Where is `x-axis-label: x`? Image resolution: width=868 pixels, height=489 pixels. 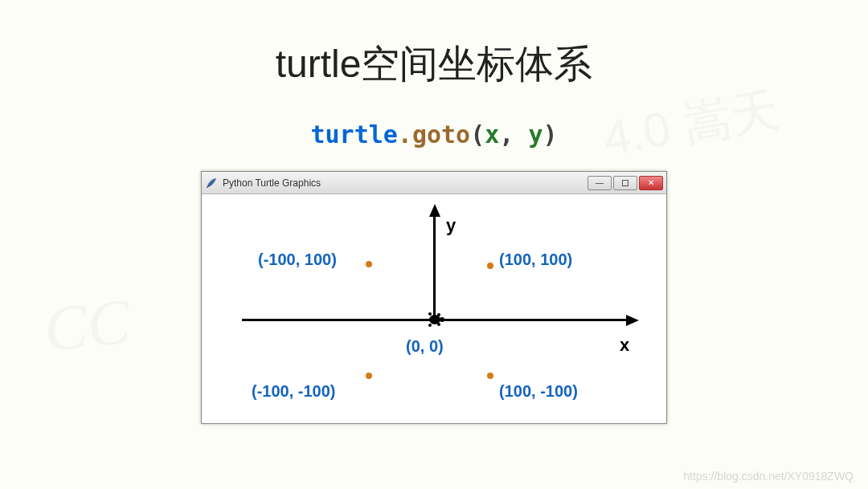 x-axis-label: x is located at coordinates (624, 345).